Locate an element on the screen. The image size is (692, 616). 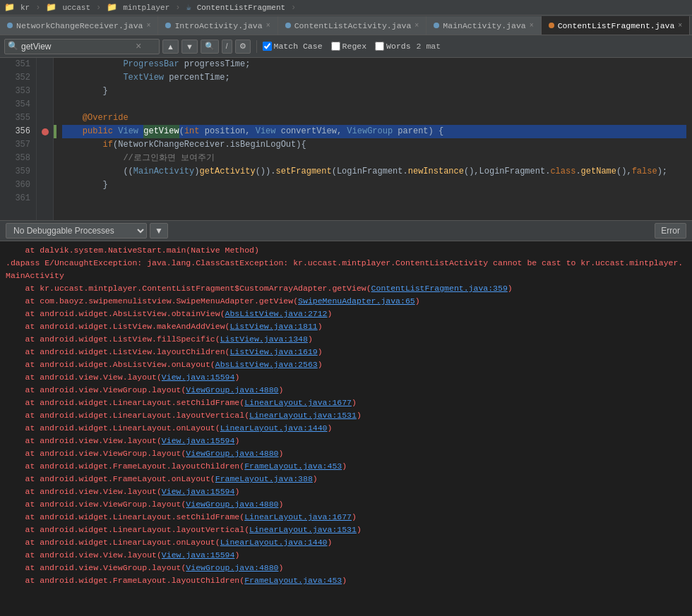
close-icon-5: × is located at coordinates (680, 25).